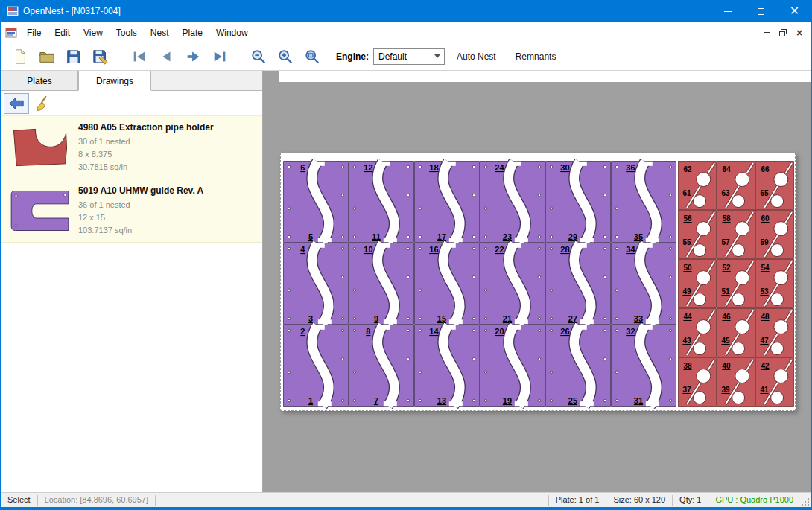 This screenshot has height=510, width=812. What do you see at coordinates (381, 284) in the screenshot?
I see `purple-part-cell: 109` at bounding box center [381, 284].